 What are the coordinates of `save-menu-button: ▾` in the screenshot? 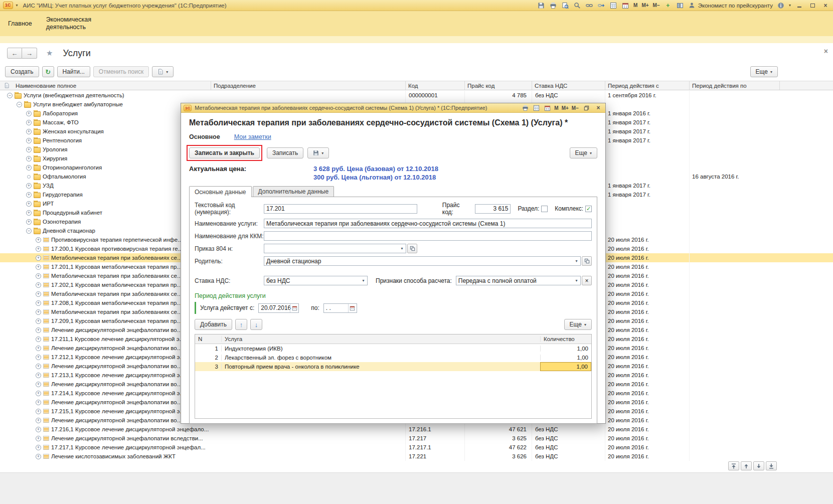 It's located at (318, 153).